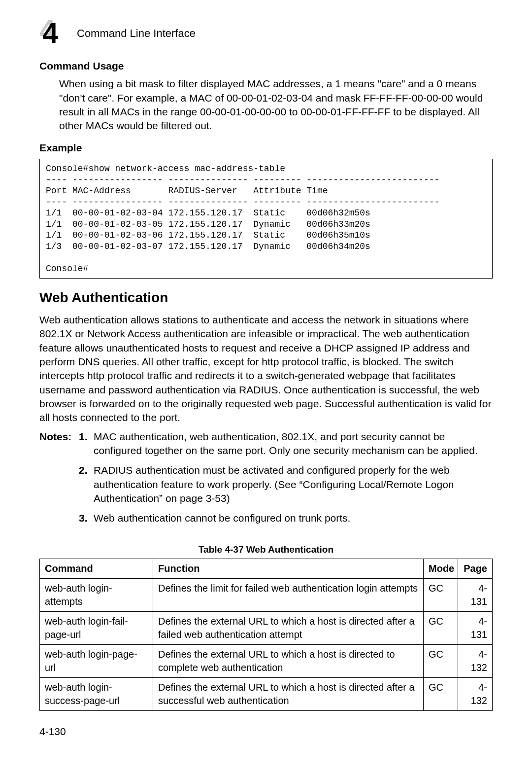  I want to click on notes-list: MAC authentication, web authentication, …, so click(286, 478).